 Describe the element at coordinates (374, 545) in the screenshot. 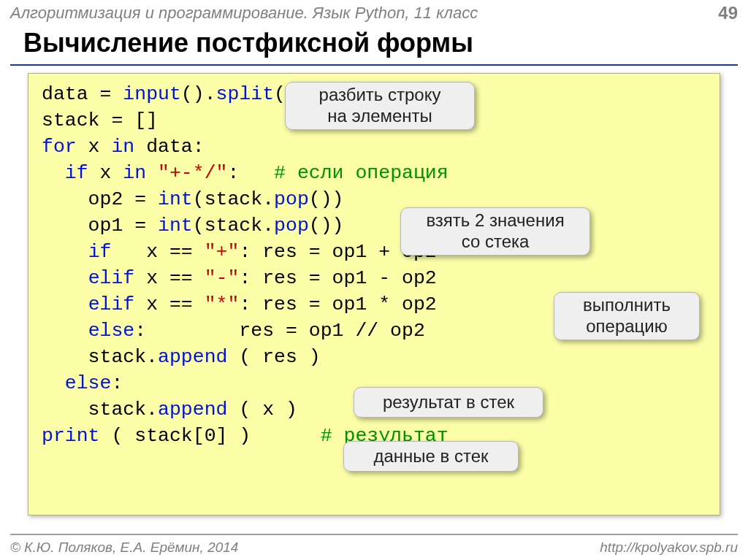

I see `slide-footer: © К.Ю. Поляков, Е.А. Ерёмин, 2014 http:/…` at that location.